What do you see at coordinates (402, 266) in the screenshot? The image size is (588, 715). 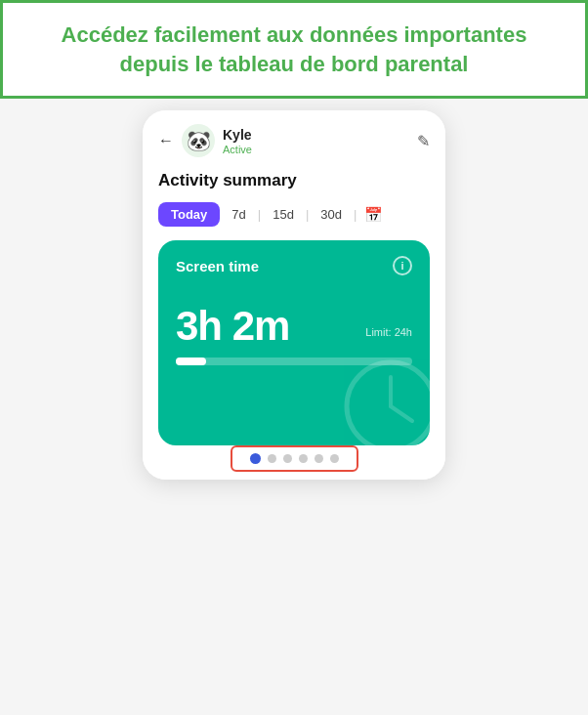 I see `info-icon: i` at bounding box center [402, 266].